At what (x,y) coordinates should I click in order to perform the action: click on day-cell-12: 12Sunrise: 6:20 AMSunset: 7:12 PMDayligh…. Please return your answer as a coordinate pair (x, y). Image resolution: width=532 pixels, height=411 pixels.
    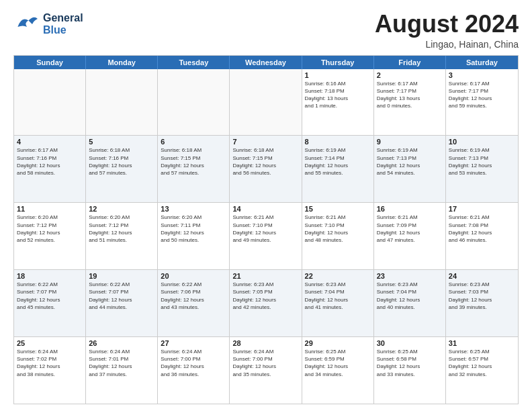
    Looking at the image, I should click on (122, 236).